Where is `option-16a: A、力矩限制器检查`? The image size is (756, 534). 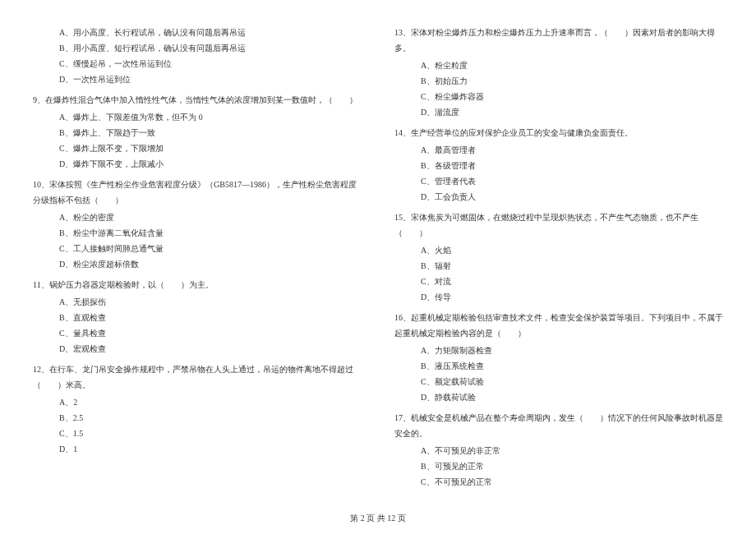
option-16a: A、力矩限制器检查 is located at coordinates (559, 350).